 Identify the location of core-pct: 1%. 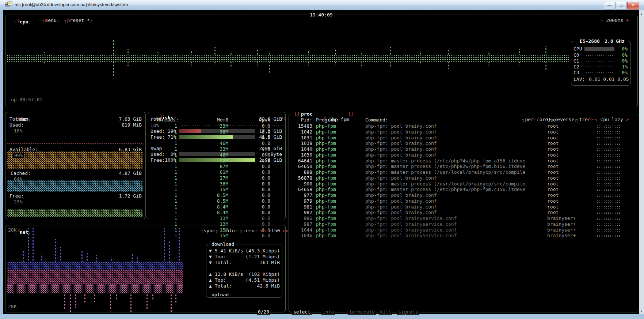
(625, 67).